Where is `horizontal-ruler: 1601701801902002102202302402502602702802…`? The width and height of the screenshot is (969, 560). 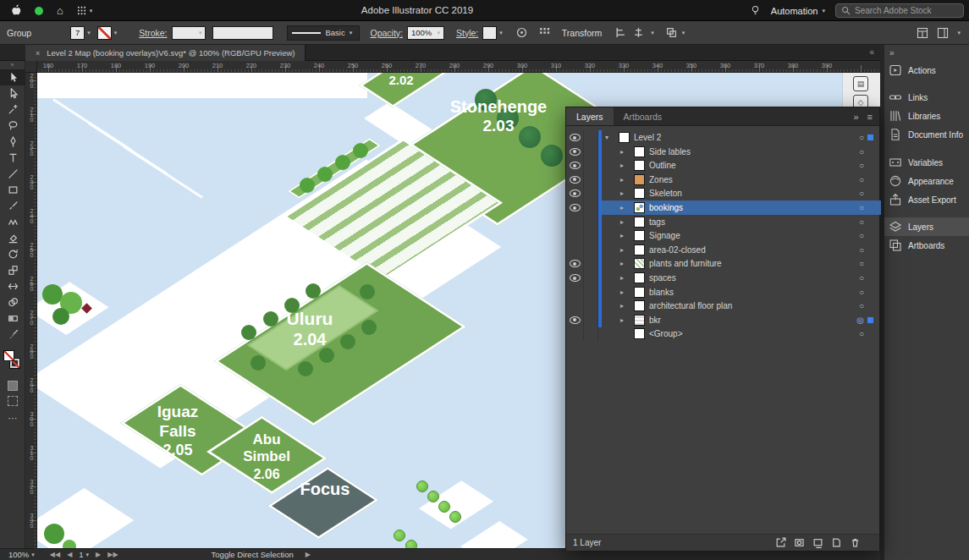
horizontal-ruler: 1601701801902002102202302402502602702802… is located at coordinates (459, 67).